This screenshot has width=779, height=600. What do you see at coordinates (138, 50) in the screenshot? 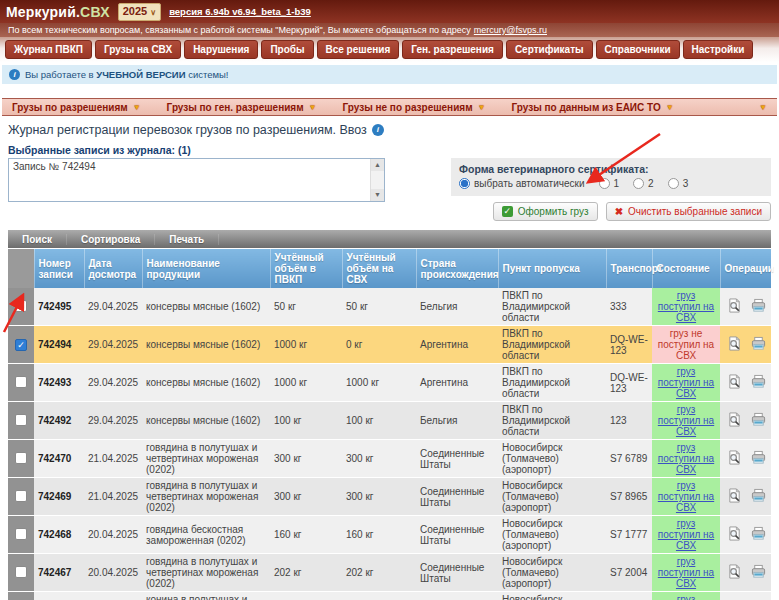
I see `nav-tab: Грузы на СВХ` at bounding box center [138, 50].